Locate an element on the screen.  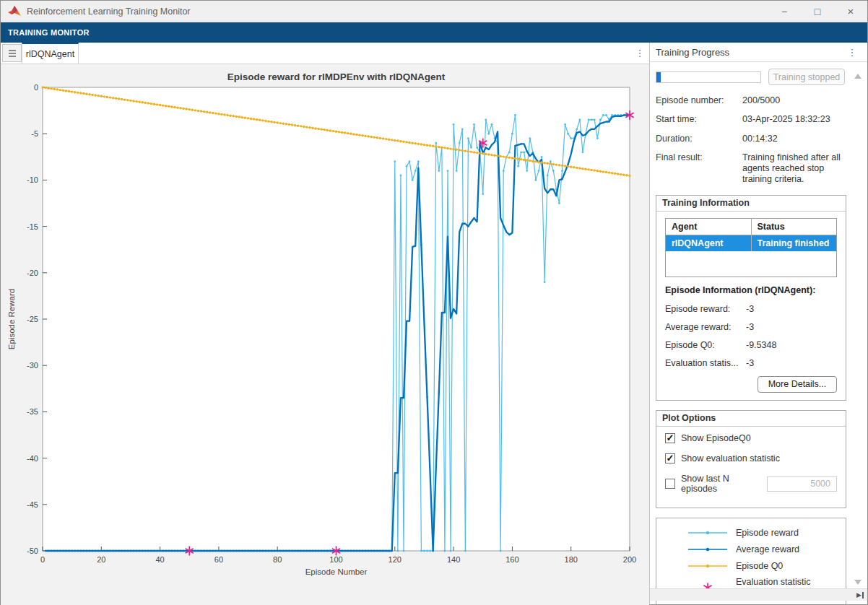
show-last-n-episodes-checkbox is located at coordinates (670, 484).